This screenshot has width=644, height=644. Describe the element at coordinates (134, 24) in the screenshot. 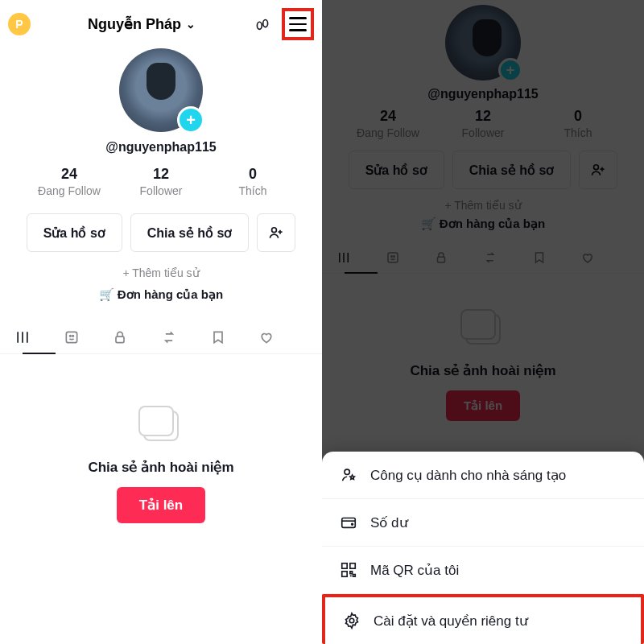

I see `account-name: Nguyễn Pháp` at that location.